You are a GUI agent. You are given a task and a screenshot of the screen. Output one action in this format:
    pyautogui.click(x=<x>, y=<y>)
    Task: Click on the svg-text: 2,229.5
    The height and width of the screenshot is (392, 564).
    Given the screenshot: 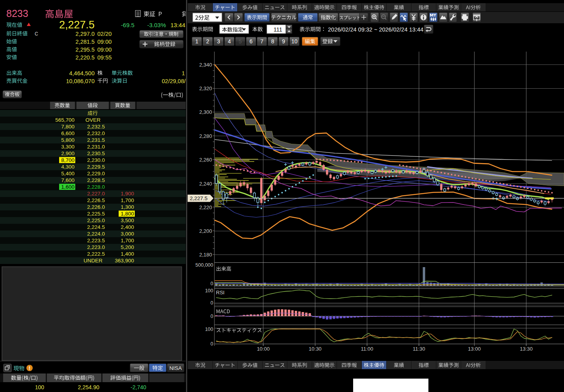 What is the action you would take?
    pyautogui.click(x=96, y=167)
    